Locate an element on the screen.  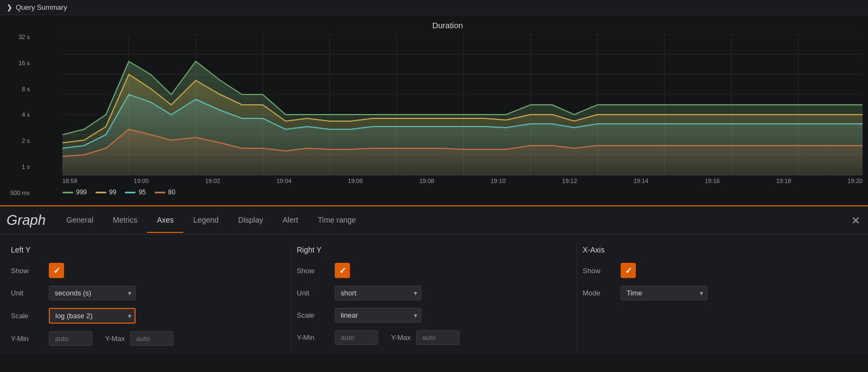
right-y-max-label: Y-Max is located at coordinates (397, 338).